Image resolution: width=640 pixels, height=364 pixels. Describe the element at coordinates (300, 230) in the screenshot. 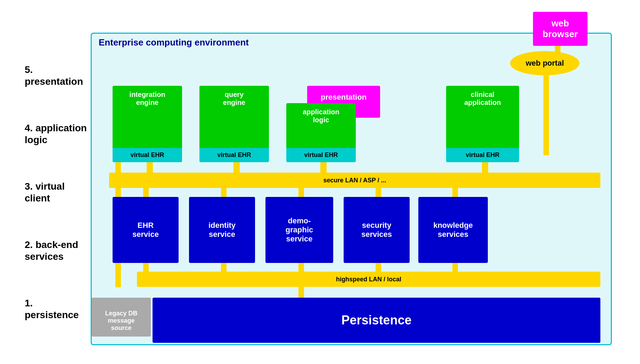

I see `service-demographic: demo- graphic service` at that location.